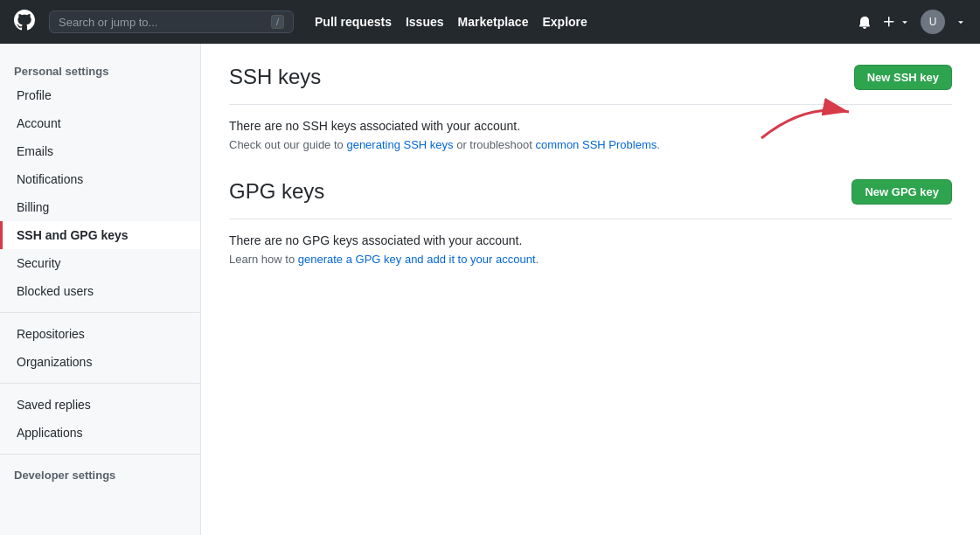 This screenshot has width=980, height=535. I want to click on sidebar-divider, so click(100, 313).